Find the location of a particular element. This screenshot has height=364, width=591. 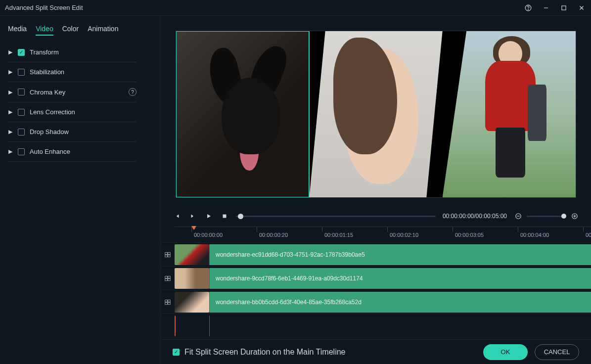

cancel-button: CANCEL is located at coordinates (557, 352).